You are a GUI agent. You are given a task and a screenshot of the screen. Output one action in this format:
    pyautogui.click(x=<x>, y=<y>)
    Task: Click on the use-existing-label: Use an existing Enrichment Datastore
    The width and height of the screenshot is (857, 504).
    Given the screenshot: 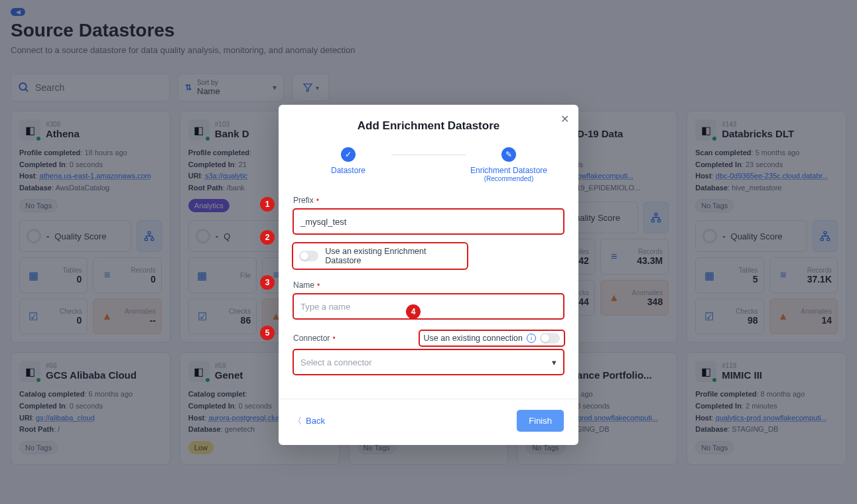 What is the action you would take?
    pyautogui.click(x=393, y=256)
    